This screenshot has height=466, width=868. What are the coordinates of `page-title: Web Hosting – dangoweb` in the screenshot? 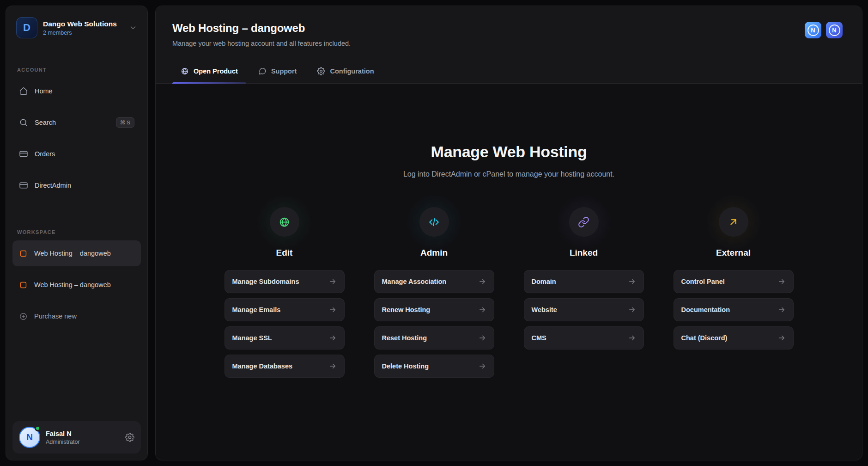 It's located at (508, 28).